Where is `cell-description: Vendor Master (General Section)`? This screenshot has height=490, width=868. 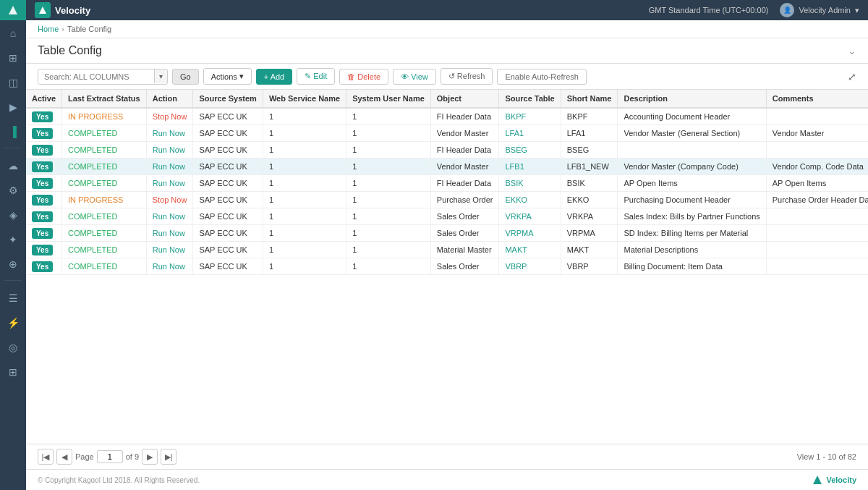
cell-description: Vendor Master (General Section) is located at coordinates (692, 133).